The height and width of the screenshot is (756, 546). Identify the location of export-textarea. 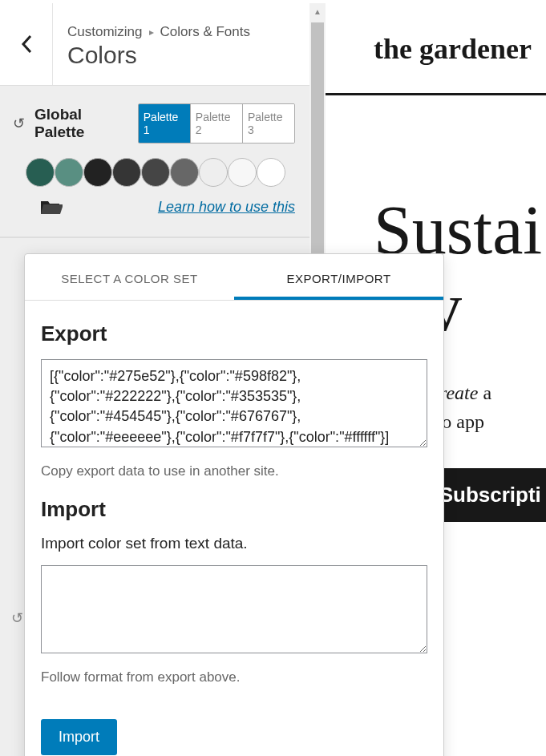
(234, 403).